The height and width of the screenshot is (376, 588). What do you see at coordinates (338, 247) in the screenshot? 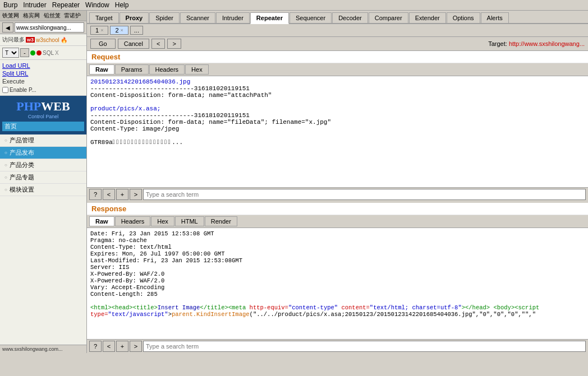
I see `res-line3: Content-Type: text/html` at bounding box center [338, 247].